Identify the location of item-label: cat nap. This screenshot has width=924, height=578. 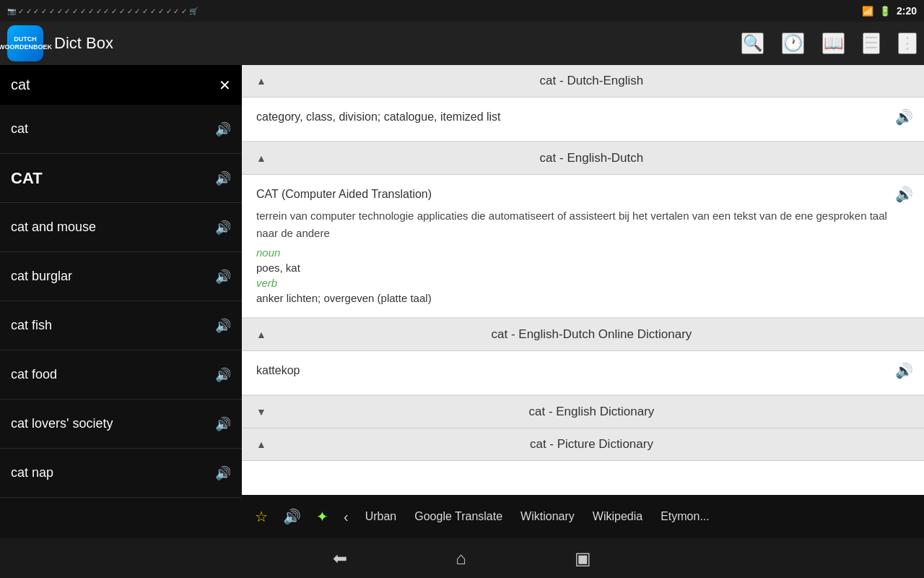
(32, 473).